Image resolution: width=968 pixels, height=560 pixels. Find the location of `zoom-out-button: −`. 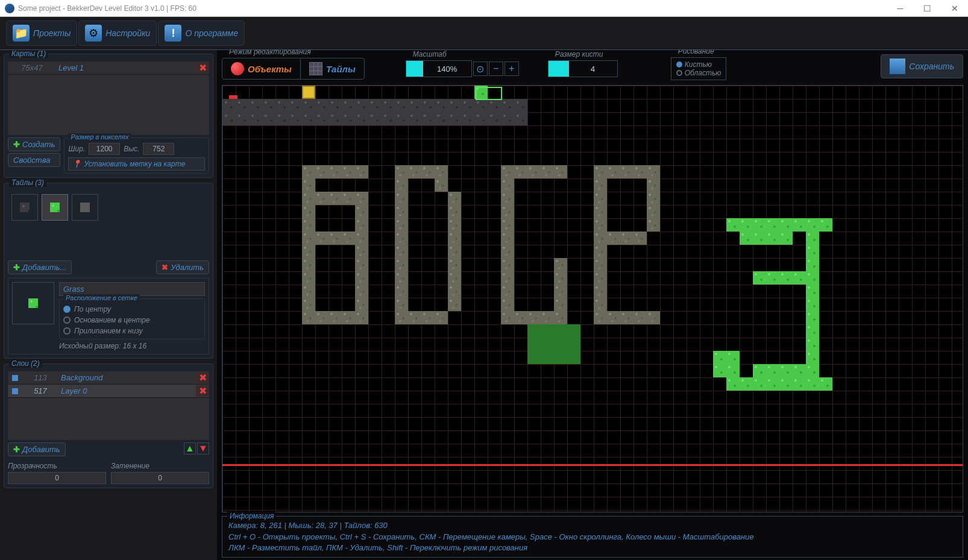

zoom-out-button: − is located at coordinates (496, 69).